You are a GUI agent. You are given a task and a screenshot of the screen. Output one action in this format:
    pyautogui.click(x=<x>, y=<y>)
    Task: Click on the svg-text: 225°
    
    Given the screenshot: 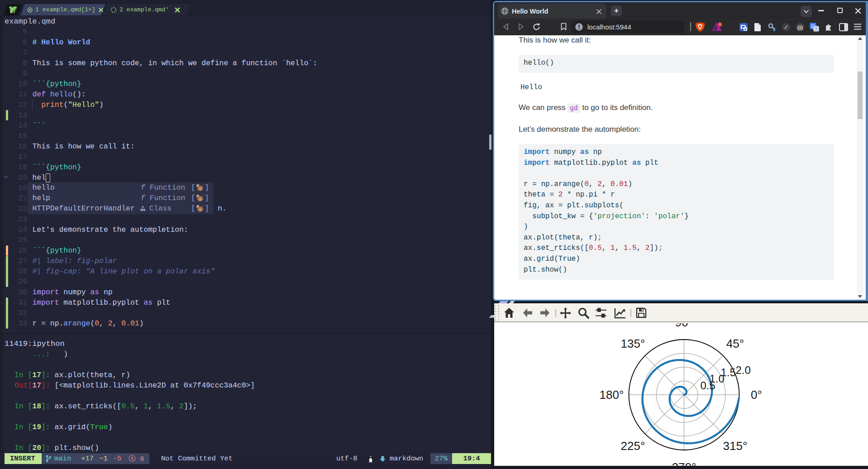 What is the action you would take?
    pyautogui.click(x=633, y=446)
    